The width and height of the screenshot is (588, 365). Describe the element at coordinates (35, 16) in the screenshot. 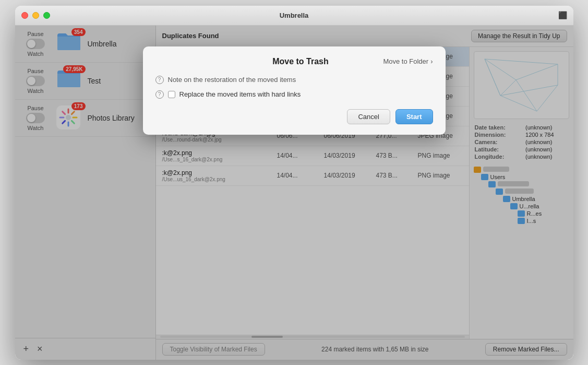

I see `minimize-button` at that location.